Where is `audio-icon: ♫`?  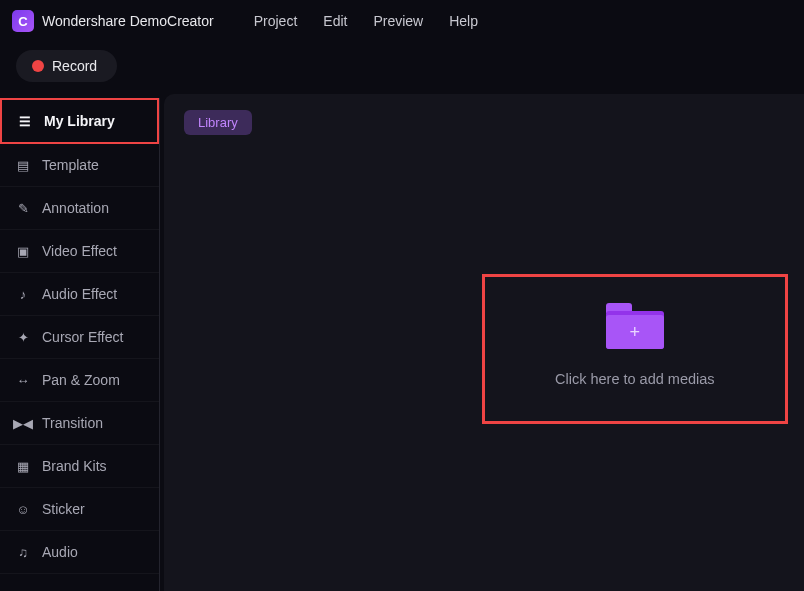
audio-icon: ♫ is located at coordinates (23, 552).